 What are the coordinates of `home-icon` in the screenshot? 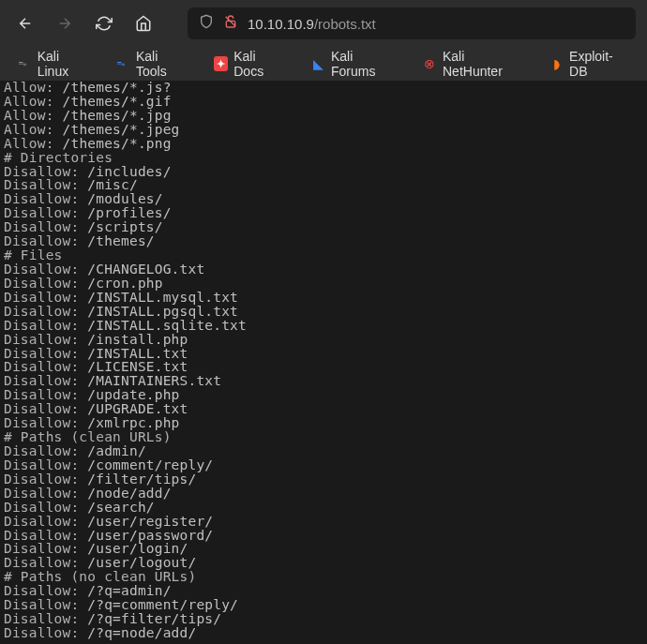 It's located at (143, 23).